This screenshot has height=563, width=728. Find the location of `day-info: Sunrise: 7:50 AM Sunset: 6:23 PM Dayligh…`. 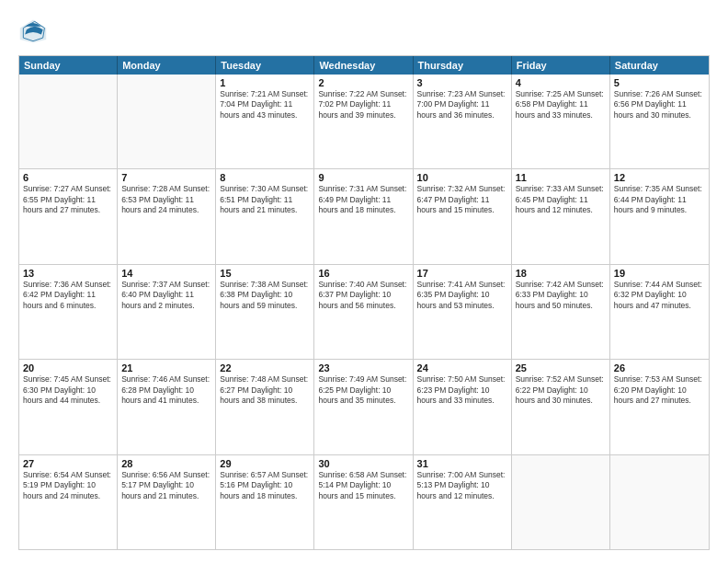

day-info: Sunrise: 7:50 AM Sunset: 6:23 PM Dayligh… is located at coordinates (462, 390).